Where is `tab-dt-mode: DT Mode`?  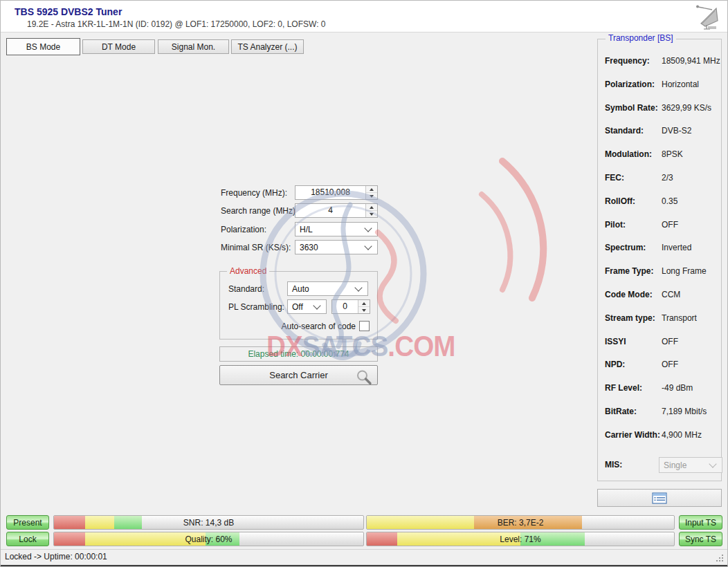 tab-dt-mode: DT Mode is located at coordinates (119, 47).